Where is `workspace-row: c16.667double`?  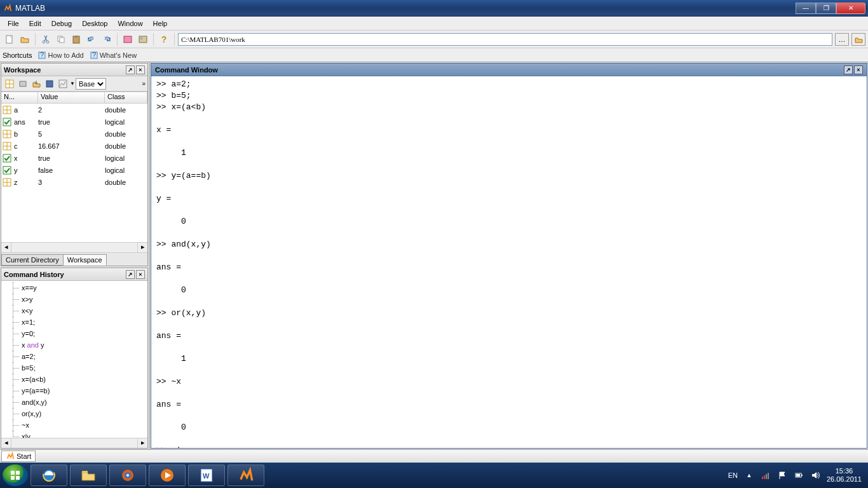
workspace-row: c16.667double is located at coordinates (74, 146).